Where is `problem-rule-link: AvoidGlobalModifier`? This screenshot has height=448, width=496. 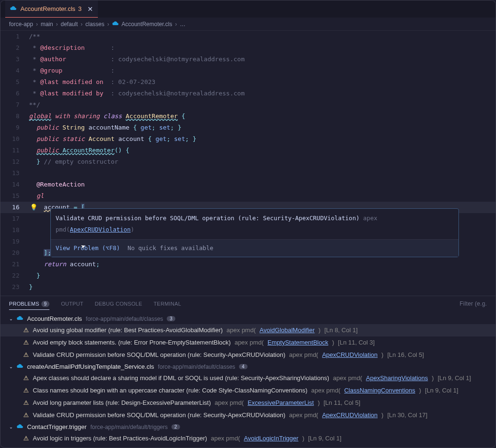 problem-rule-link: AvoidGlobalModifier is located at coordinates (287, 330).